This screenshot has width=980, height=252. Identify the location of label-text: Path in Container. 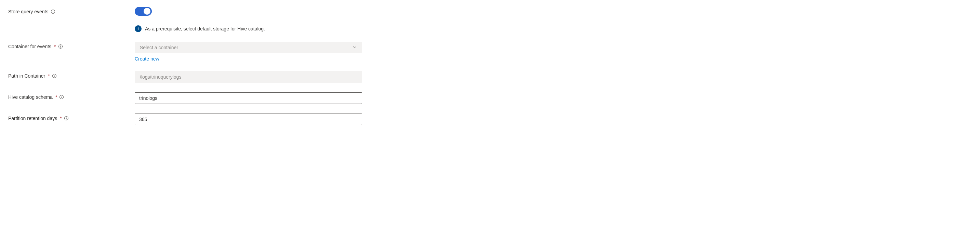
(27, 76).